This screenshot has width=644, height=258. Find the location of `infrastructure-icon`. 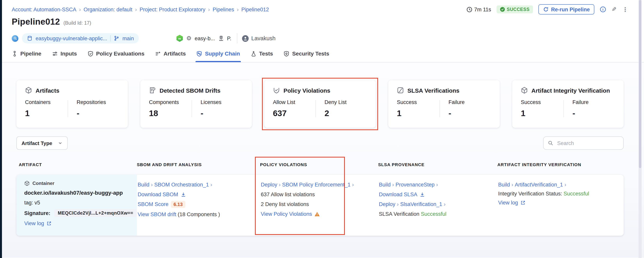

infrastructure-icon is located at coordinates (221, 38).